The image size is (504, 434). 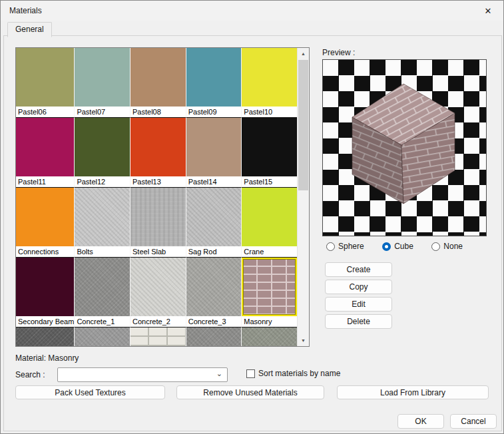 I want to click on search-label: Search :, so click(x=31, y=375).